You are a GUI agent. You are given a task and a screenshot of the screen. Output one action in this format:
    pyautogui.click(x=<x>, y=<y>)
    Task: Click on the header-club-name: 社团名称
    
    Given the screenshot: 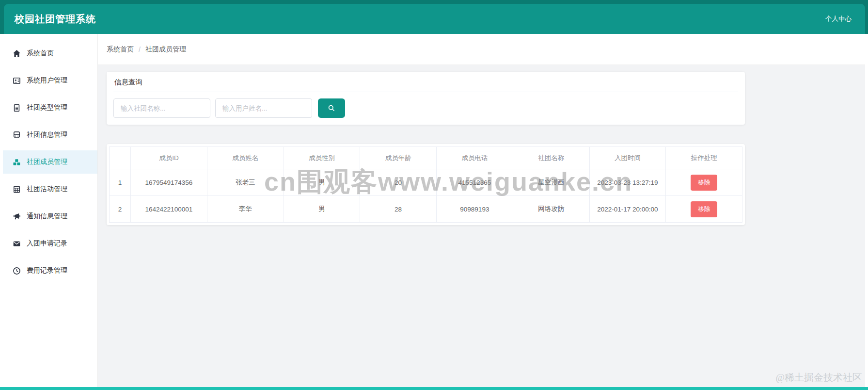 What is the action you would take?
    pyautogui.click(x=551, y=158)
    